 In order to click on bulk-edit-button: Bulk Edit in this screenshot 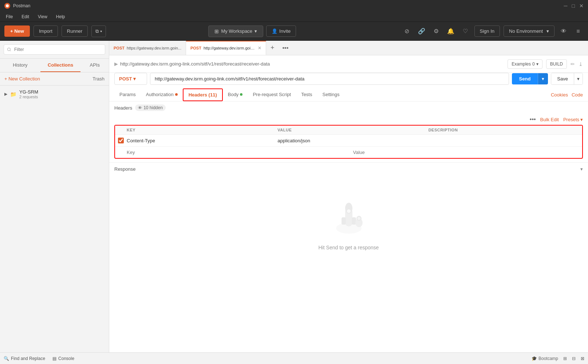, I will do `click(550, 119)`.